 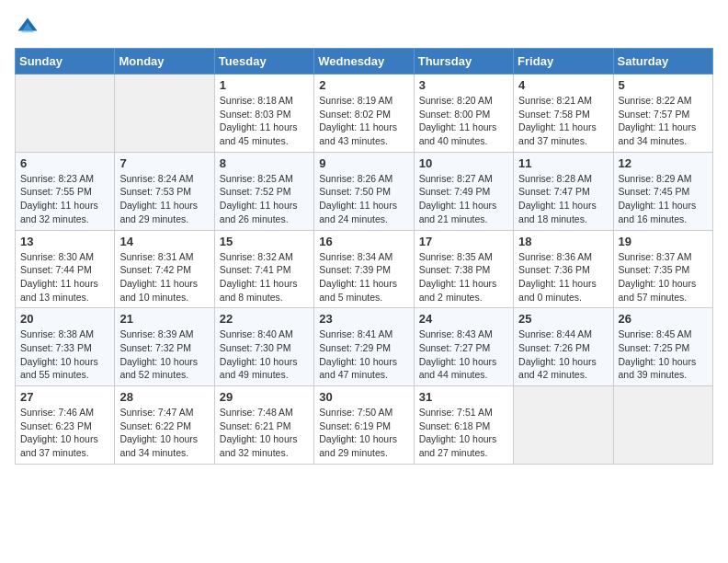 I want to click on day-number: 30, so click(x=364, y=397).